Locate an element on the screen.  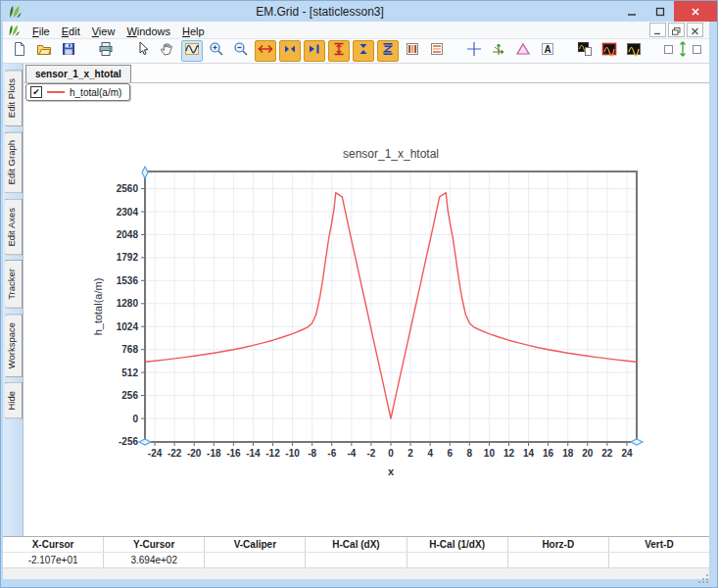
table-columns-button is located at coordinates (412, 51).